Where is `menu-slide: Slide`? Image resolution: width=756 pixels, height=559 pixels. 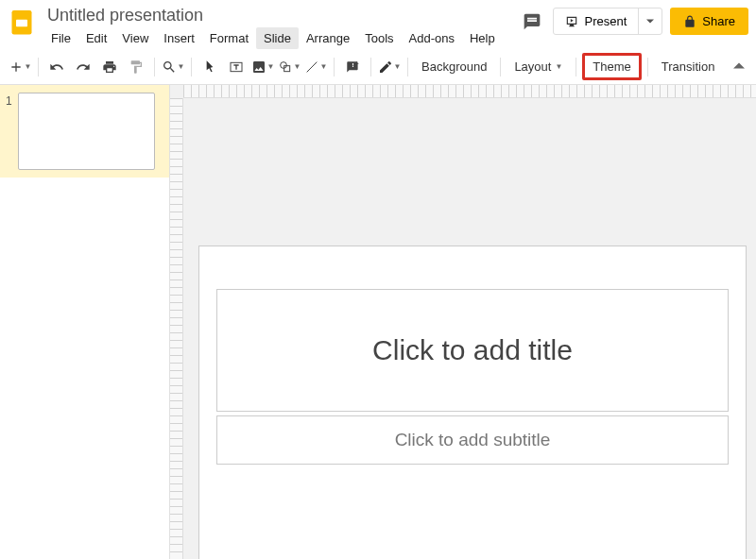 menu-slide: Slide is located at coordinates (278, 38).